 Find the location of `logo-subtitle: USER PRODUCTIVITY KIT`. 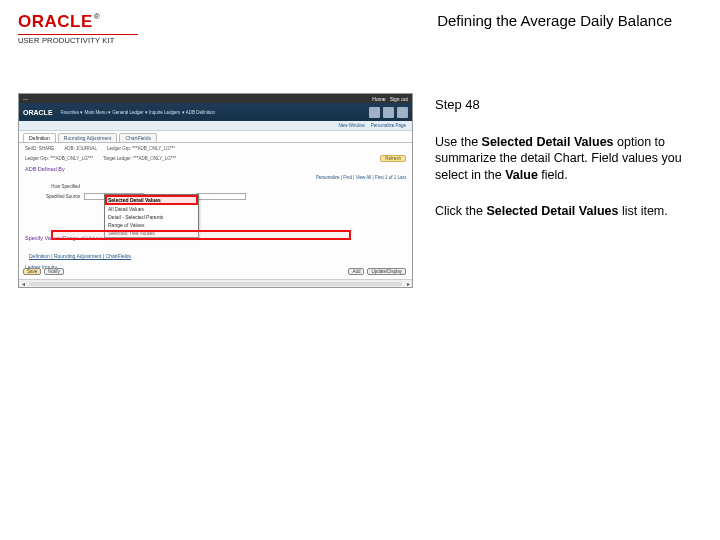

logo-subtitle: USER PRODUCTIVITY KIT is located at coordinates (78, 40).